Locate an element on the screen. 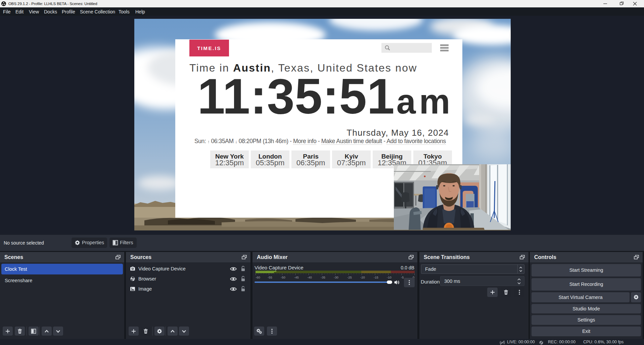 This screenshot has width=644, height=345. svg-text: -60 is located at coordinates (258, 277).